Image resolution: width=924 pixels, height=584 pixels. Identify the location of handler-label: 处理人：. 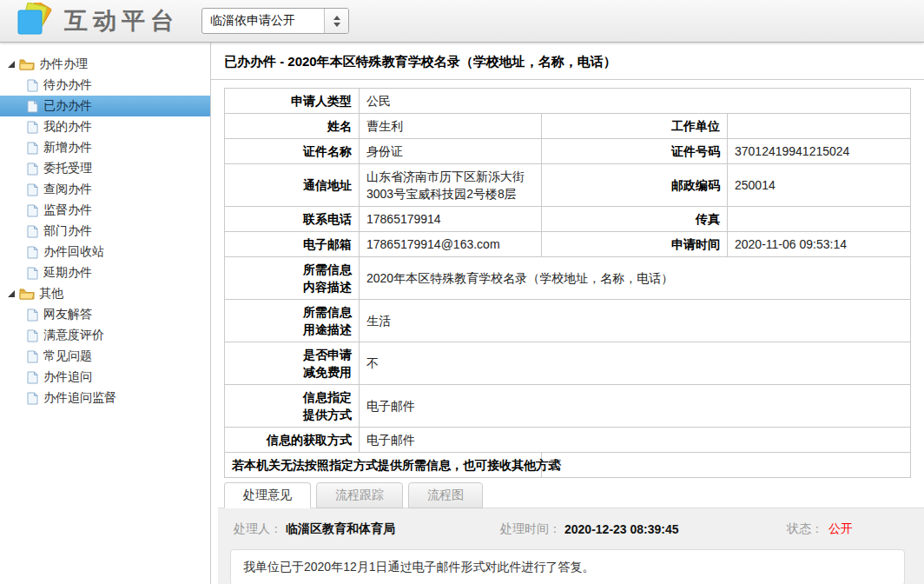
(258, 529).